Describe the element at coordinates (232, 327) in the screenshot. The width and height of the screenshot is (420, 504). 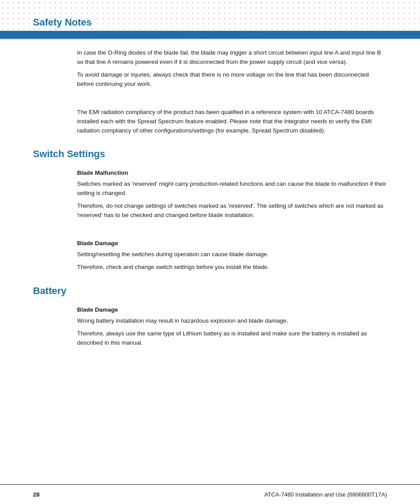
I see `blade-damage-battery-block: Blade Damage Wrong battery installation …` at that location.